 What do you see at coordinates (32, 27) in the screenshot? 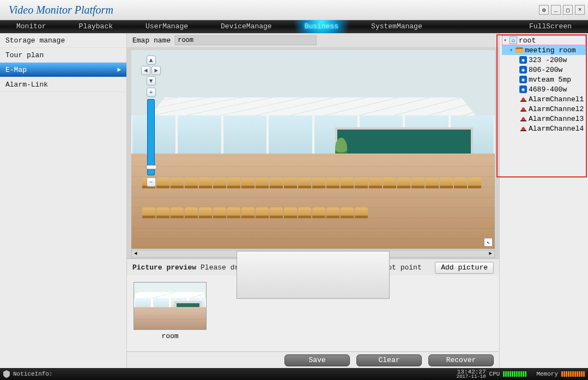
I see `nav-monitor: Monitor` at bounding box center [32, 27].